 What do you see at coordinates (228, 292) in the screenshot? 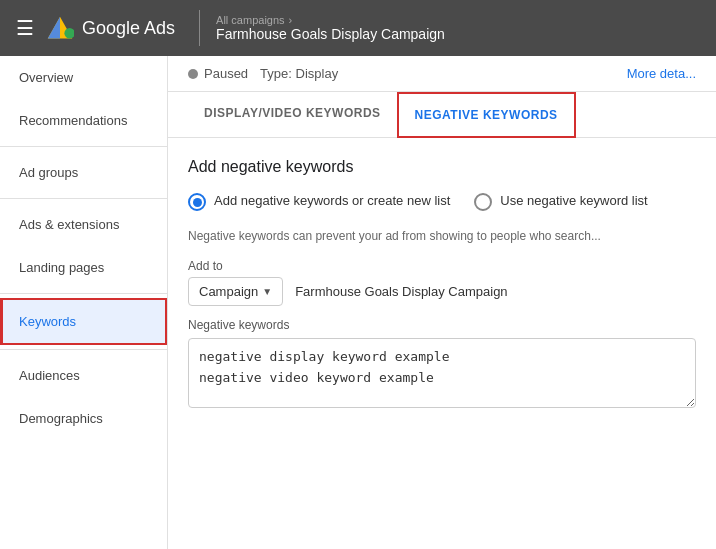
I see `campaign-button-label: Campaign` at bounding box center [228, 292].